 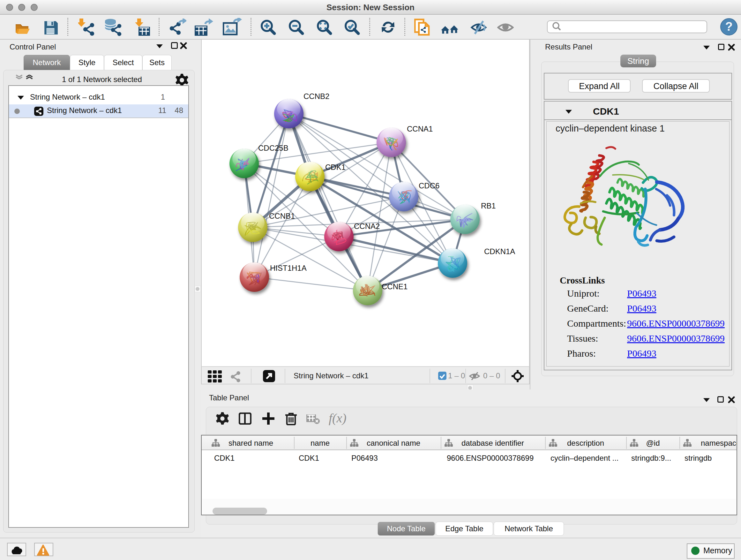 What do you see at coordinates (500, 251) in the screenshot?
I see `svg-text: CDKN1A` at bounding box center [500, 251].